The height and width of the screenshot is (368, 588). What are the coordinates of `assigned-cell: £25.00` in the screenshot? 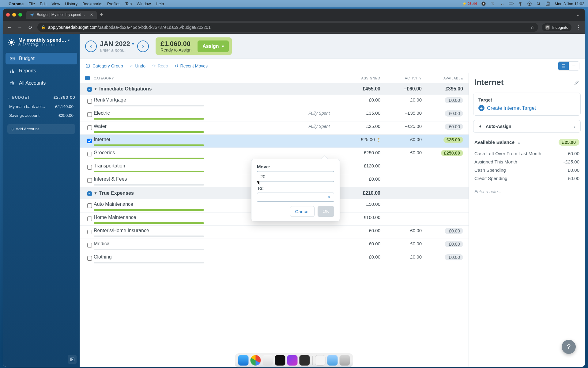 It's located at (360, 126).